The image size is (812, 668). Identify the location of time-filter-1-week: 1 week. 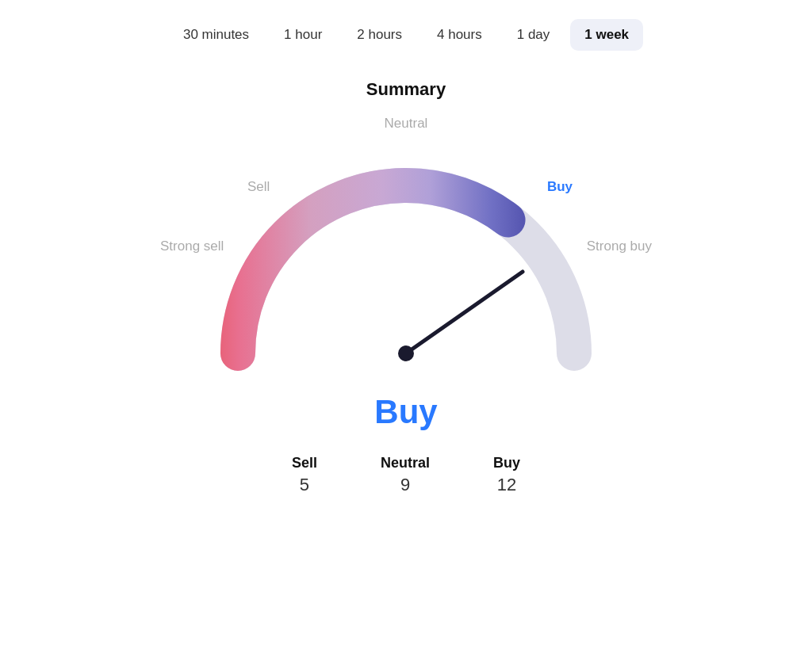
(607, 35).